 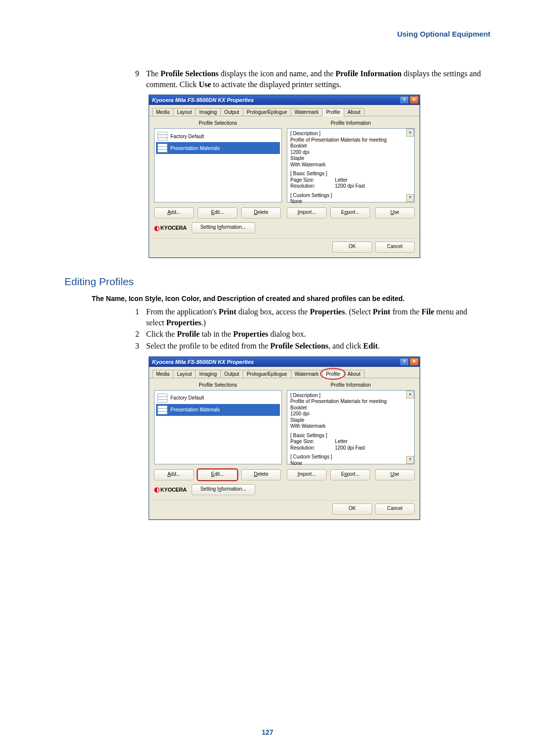 I want to click on section-heading-editing-profiles: Editing Profiles, so click(x=277, y=282).